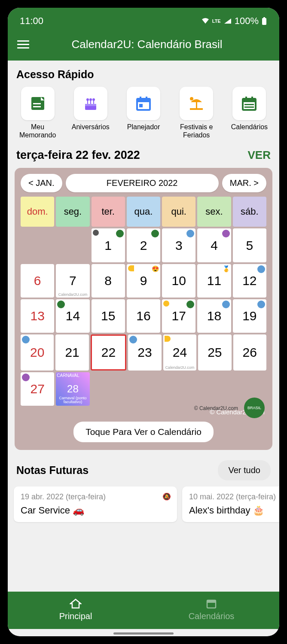 The height and width of the screenshot is (644, 287). Describe the element at coordinates (95, 497) in the screenshot. I see `note-date: 19 abr. 2022 (terça-feira)` at that location.